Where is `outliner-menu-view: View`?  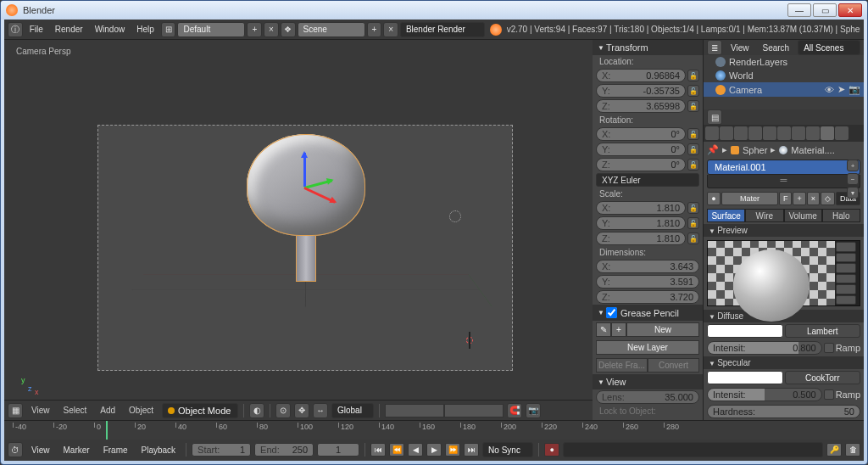 outliner-menu-view: View is located at coordinates (740, 48).